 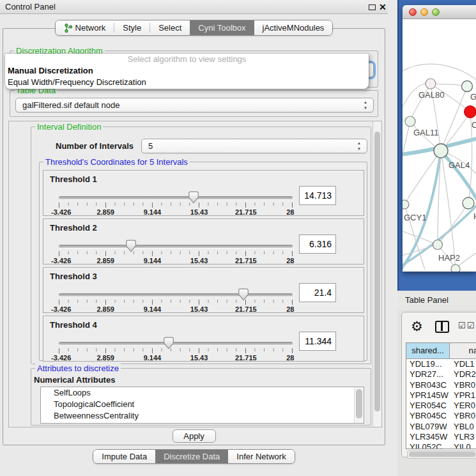 What do you see at coordinates (463, 374) in the screenshot?
I see `cell-name: YDR2` at bounding box center [463, 374].